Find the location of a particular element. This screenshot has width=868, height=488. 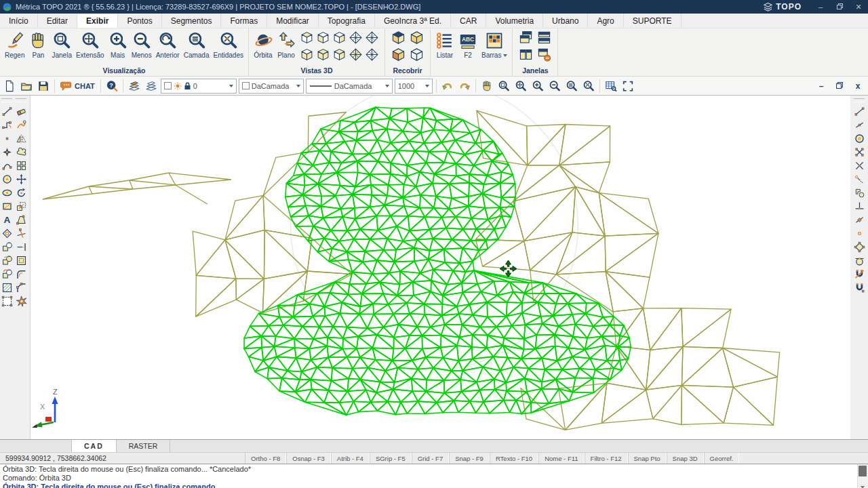

scale-combo: 1000 is located at coordinates (414, 86).